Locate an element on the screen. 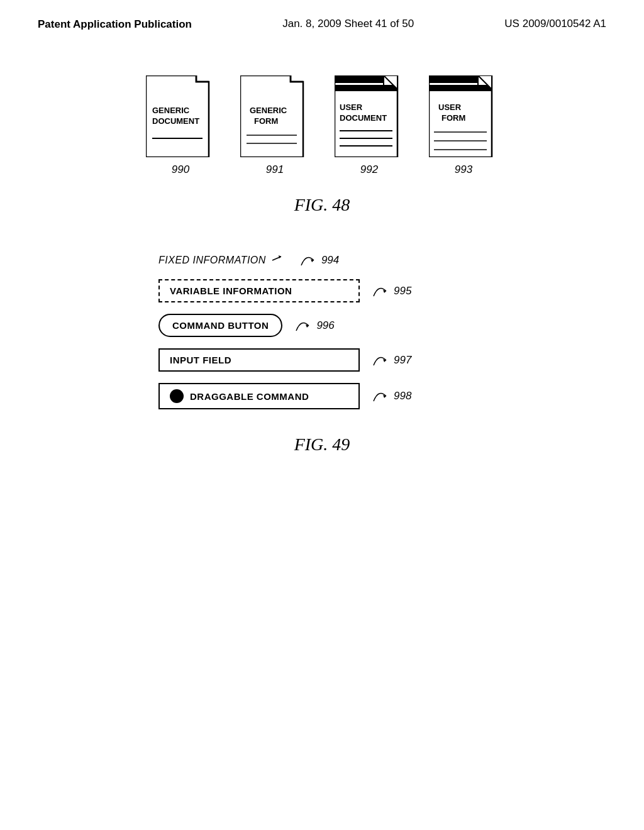 This screenshot has height=830, width=644. doc-item-992: USER DOCUMENT 992 is located at coordinates (369, 126).